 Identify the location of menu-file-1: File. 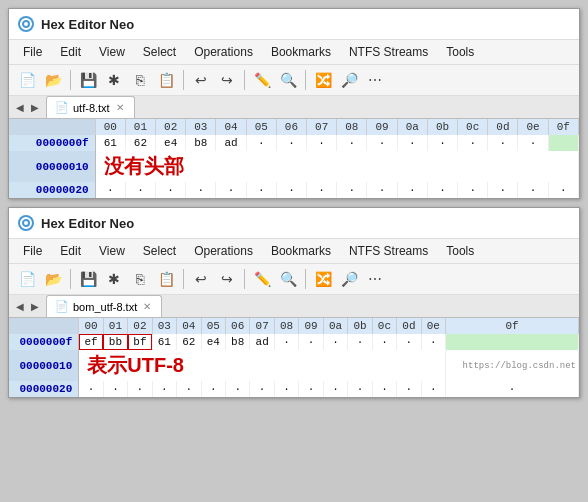
(32, 52).